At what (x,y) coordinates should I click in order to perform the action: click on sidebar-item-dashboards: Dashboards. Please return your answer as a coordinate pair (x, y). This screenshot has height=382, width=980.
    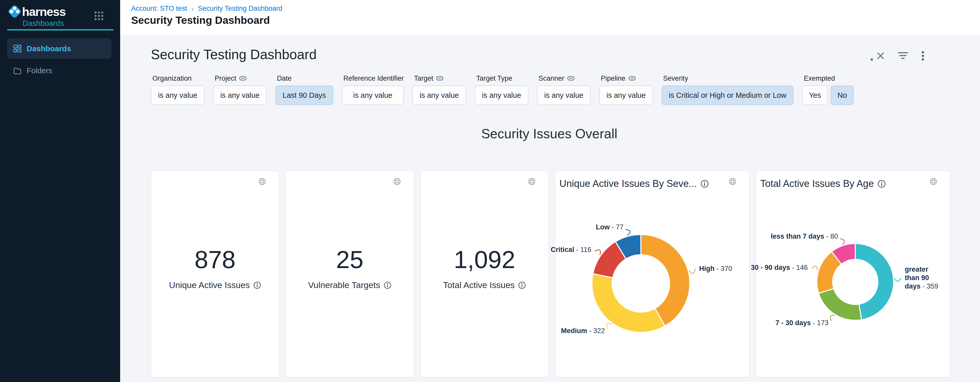
    Looking at the image, I should click on (59, 49).